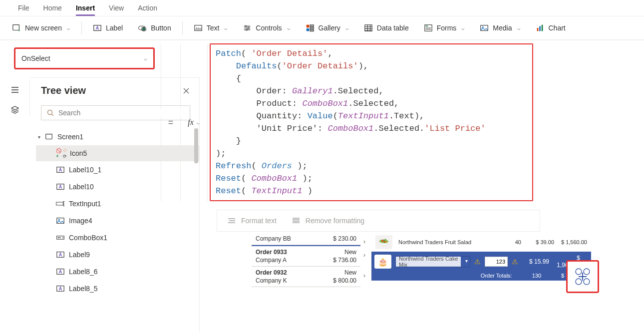  Describe the element at coordinates (49, 137) in the screenshot. I see `screen-icon` at that location.